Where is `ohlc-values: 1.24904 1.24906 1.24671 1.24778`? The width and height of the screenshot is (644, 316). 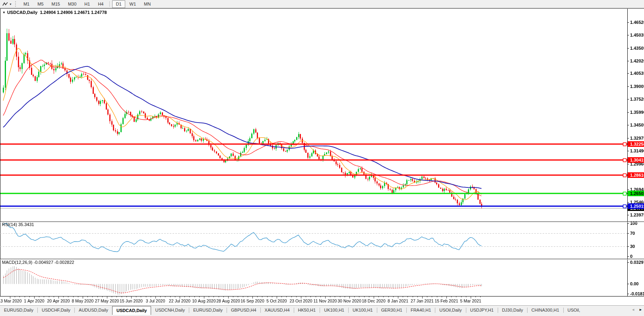
ohlc-values: 1.24904 1.24906 1.24671 1.24778 is located at coordinates (73, 12).